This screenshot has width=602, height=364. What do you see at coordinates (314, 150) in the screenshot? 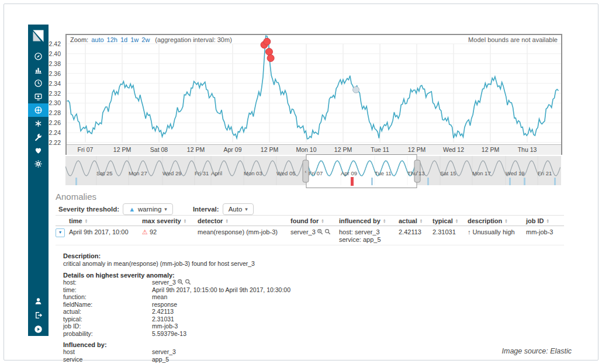
I see `x-axis-labels: Fri 0712 PMSat 0812 PMApr 0912 PMMon 101…` at bounding box center [314, 150].